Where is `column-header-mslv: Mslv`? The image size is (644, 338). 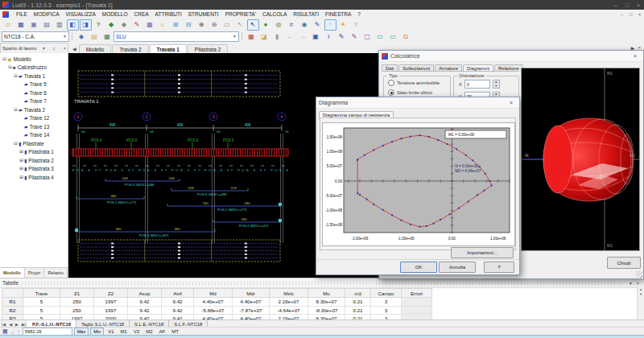
column-header-mslv: Mslv is located at coordinates (289, 293).